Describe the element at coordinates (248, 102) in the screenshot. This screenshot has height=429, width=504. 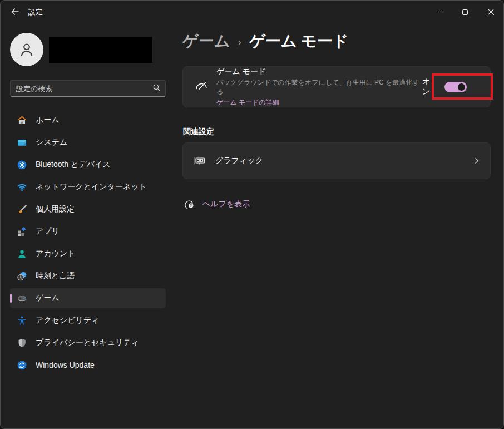
I see `game-mode-details-link: ゲーム モードの詳細` at that location.